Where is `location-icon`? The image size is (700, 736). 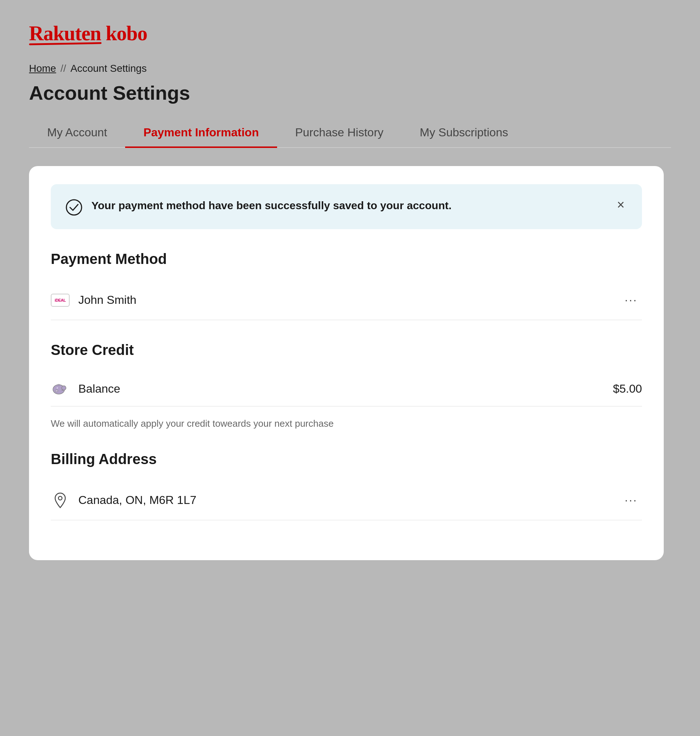 location-icon is located at coordinates (60, 501).